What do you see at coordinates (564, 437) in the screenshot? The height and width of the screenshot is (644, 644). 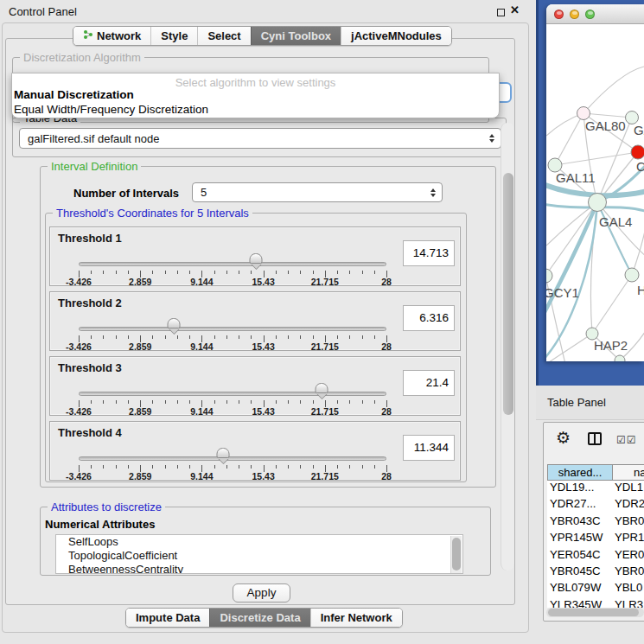 I see `gear-icon: ⚙` at bounding box center [564, 437].